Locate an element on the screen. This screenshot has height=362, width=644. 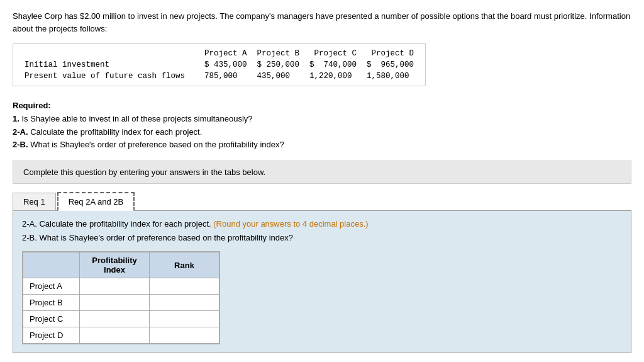
project-c-rank-cell is located at coordinates (185, 319).